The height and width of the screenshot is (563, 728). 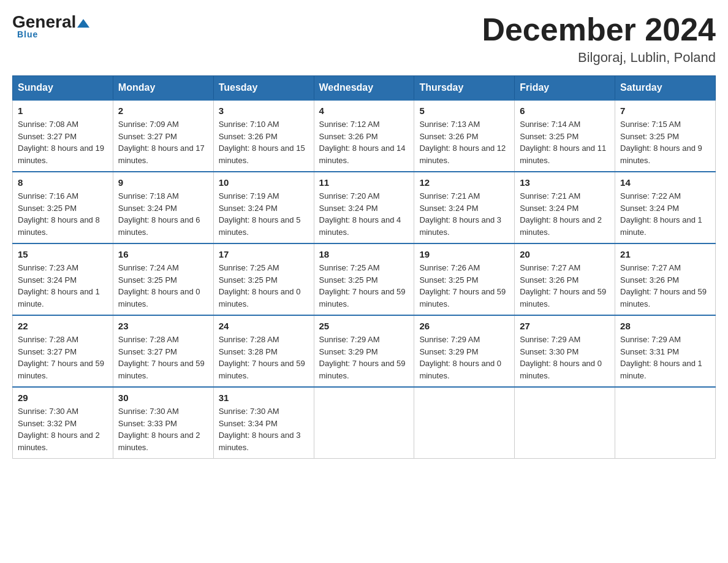 What do you see at coordinates (565, 88) in the screenshot?
I see `col-friday: Friday` at bounding box center [565, 88].